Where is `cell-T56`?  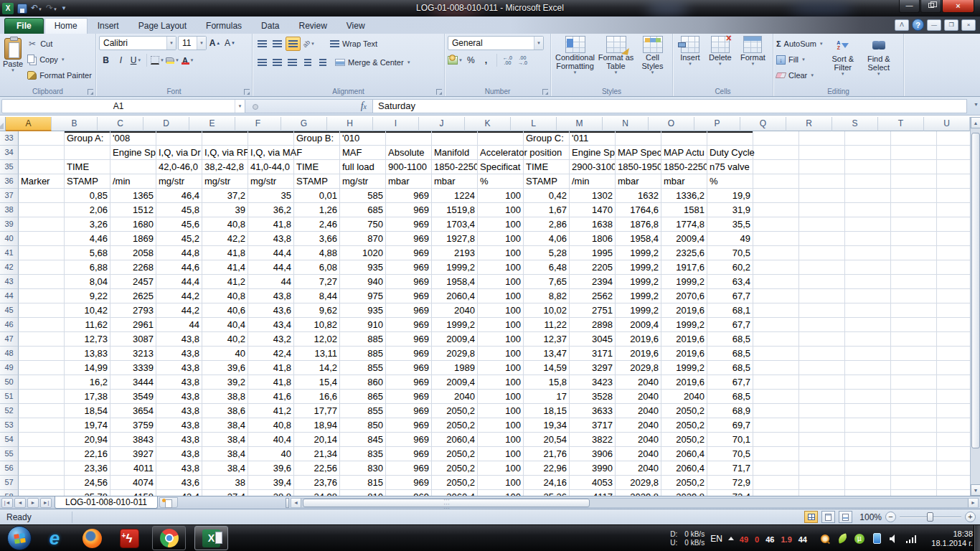
cell-T56 is located at coordinates (914, 468).